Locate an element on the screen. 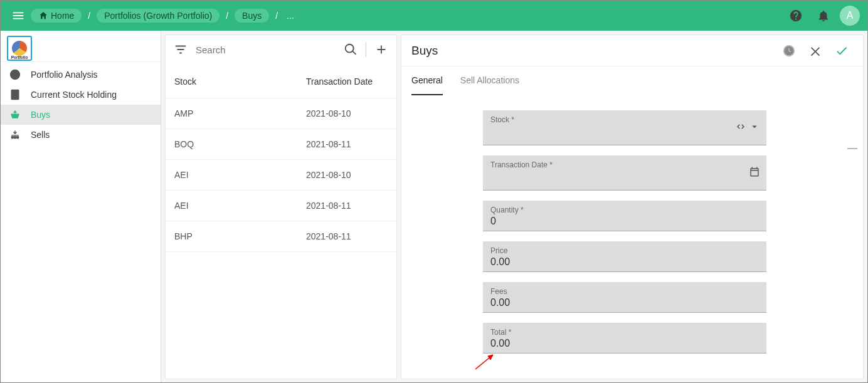  chevron-down-icon is located at coordinates (754, 128).